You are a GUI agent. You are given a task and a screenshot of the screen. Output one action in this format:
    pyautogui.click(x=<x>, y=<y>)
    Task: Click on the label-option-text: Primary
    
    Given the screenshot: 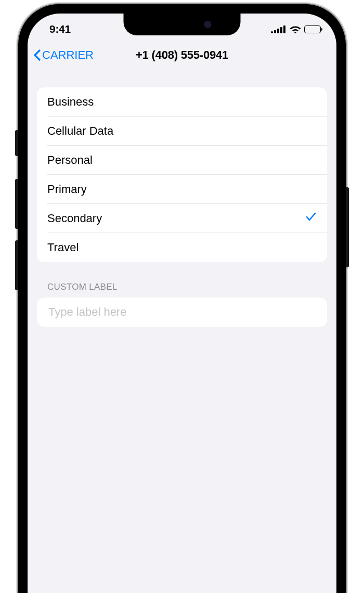 What is the action you would take?
    pyautogui.click(x=67, y=189)
    